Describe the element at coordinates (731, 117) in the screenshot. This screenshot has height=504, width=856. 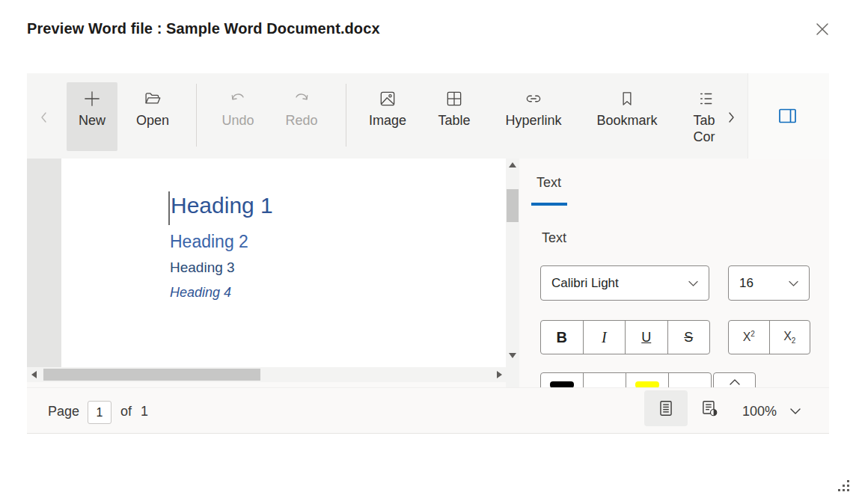
I see `toolbar-scroll-right-button` at that location.